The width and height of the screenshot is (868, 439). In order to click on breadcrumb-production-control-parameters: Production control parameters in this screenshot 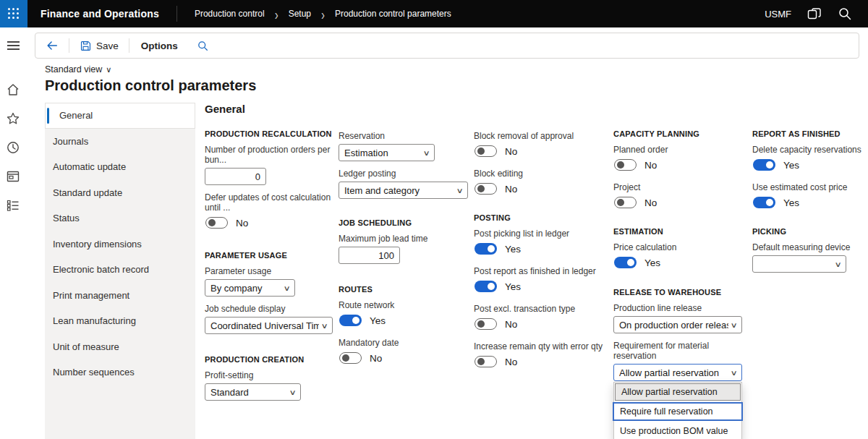, I will do `click(393, 14)`.